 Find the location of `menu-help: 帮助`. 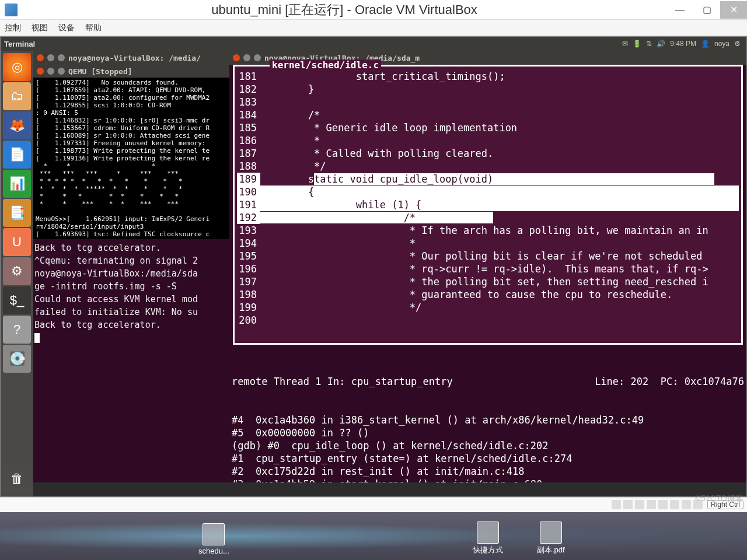

menu-help: 帮助 is located at coordinates (93, 28).